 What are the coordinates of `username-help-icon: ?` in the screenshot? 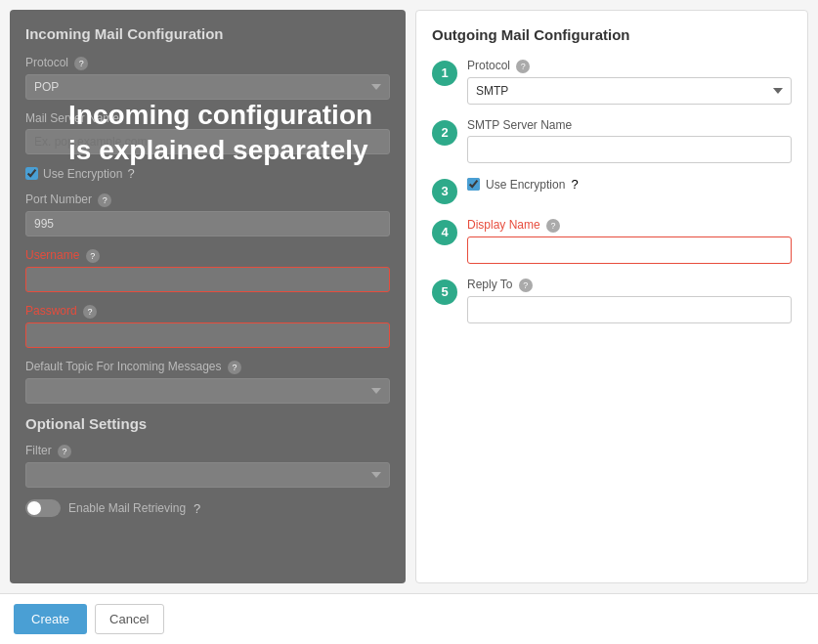 It's located at (93, 256).